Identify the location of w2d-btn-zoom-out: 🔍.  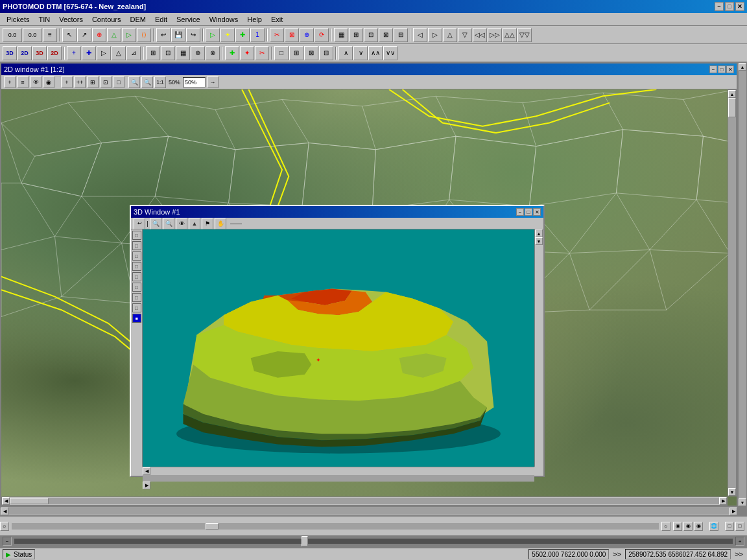
(134, 82).